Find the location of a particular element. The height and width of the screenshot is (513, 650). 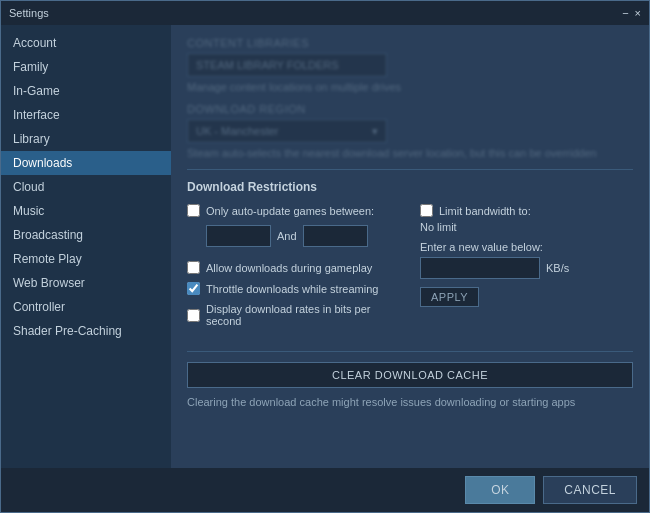

limit-bandwidth-row: Limit bandwidth to: is located at coordinates (526, 210).